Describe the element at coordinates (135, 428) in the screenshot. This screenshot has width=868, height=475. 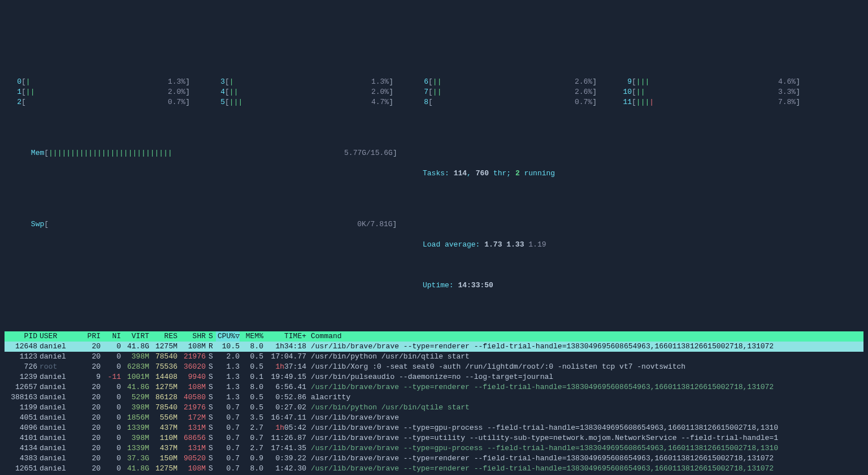
I see `cell-virt: 1339M` at that location.